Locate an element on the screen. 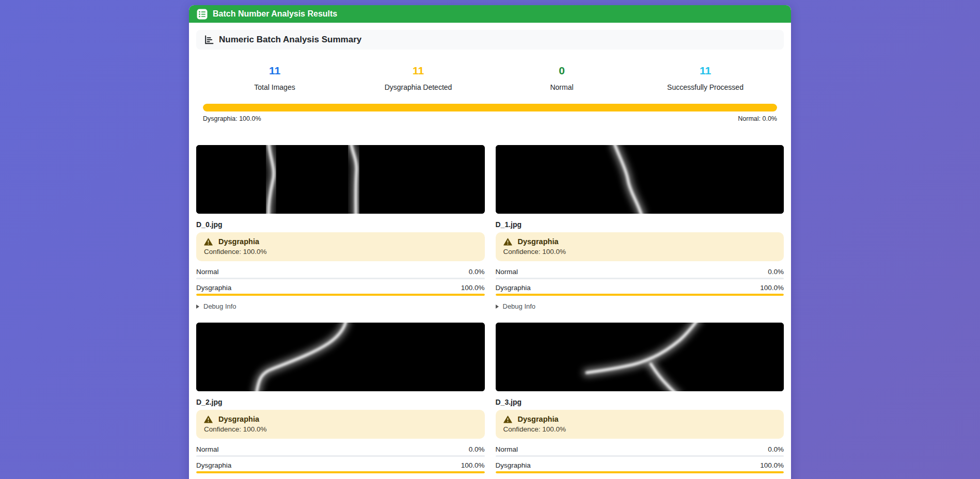 The image size is (980, 479). image-filename: D_2.jpg is located at coordinates (341, 402).